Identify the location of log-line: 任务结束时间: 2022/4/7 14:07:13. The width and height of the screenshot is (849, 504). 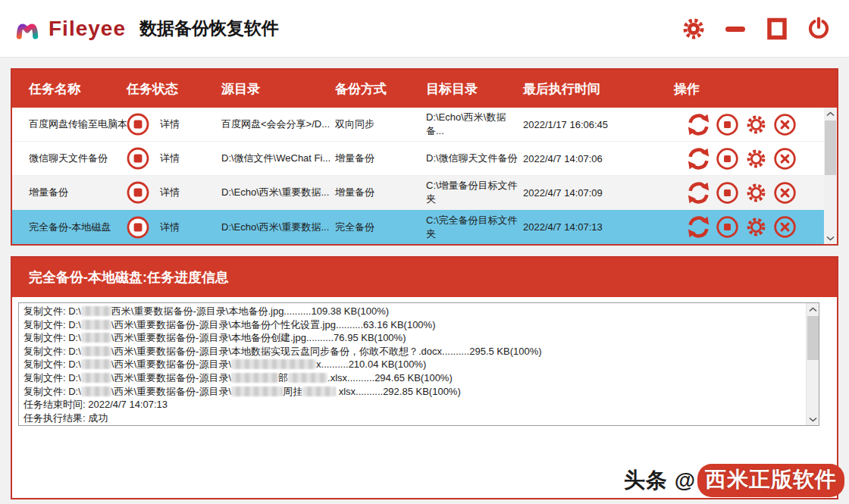
(412, 405).